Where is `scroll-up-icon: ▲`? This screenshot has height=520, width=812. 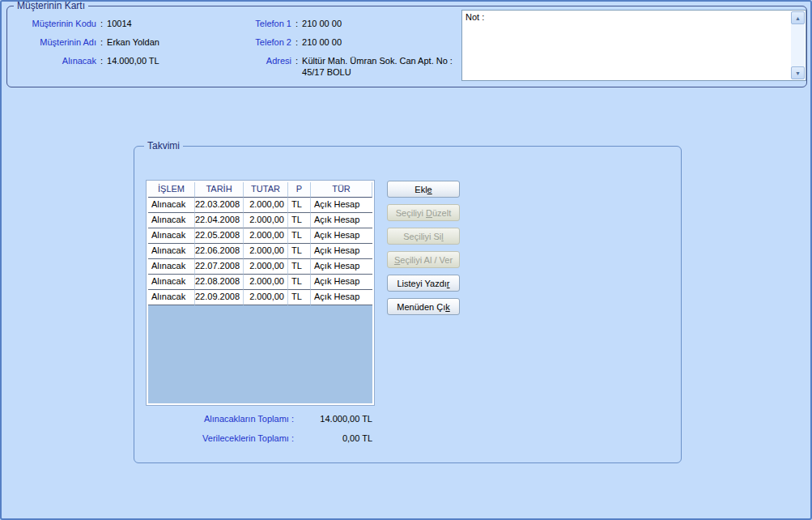 scroll-up-icon: ▲ is located at coordinates (798, 18).